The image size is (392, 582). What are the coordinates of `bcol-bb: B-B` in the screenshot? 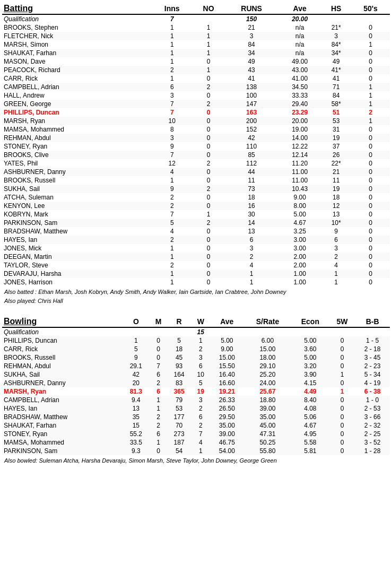 It's located at (372, 322).